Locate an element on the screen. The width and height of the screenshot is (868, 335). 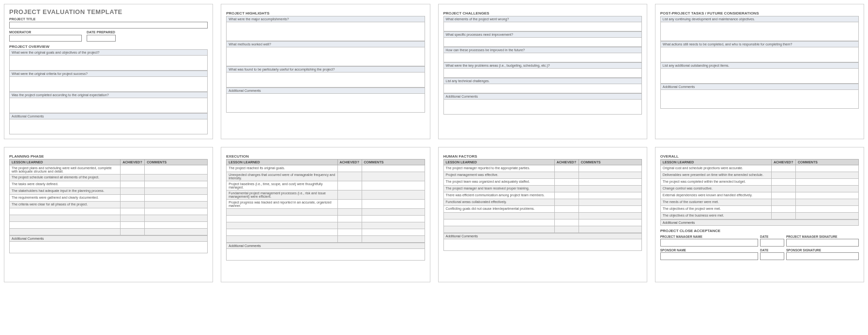
sponsor-name-input is located at coordinates (709, 256).